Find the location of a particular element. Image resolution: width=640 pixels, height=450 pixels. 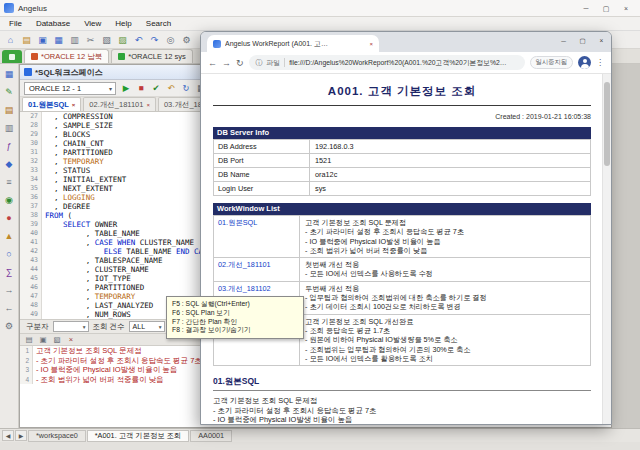

search-icon: ◎ is located at coordinates (170, 40).